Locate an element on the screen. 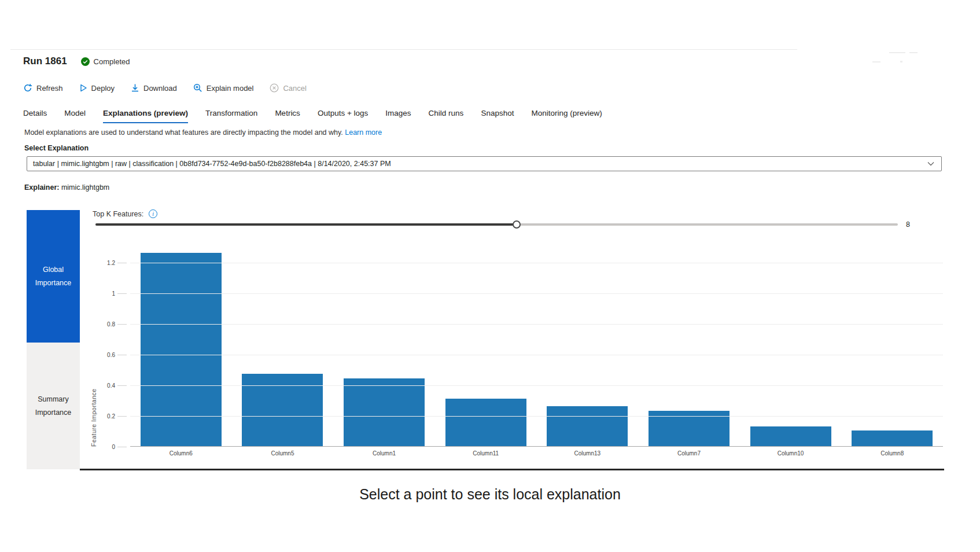 The height and width of the screenshot is (552, 980). cancel-icon is located at coordinates (274, 88).